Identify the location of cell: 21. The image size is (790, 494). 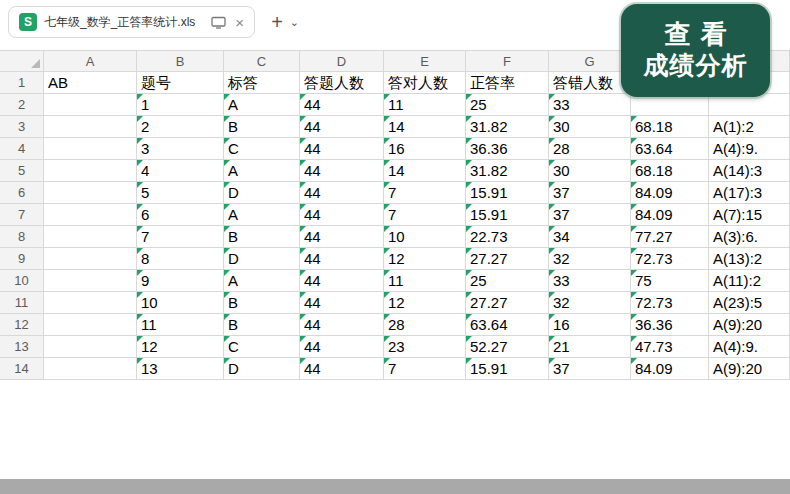
(590, 347).